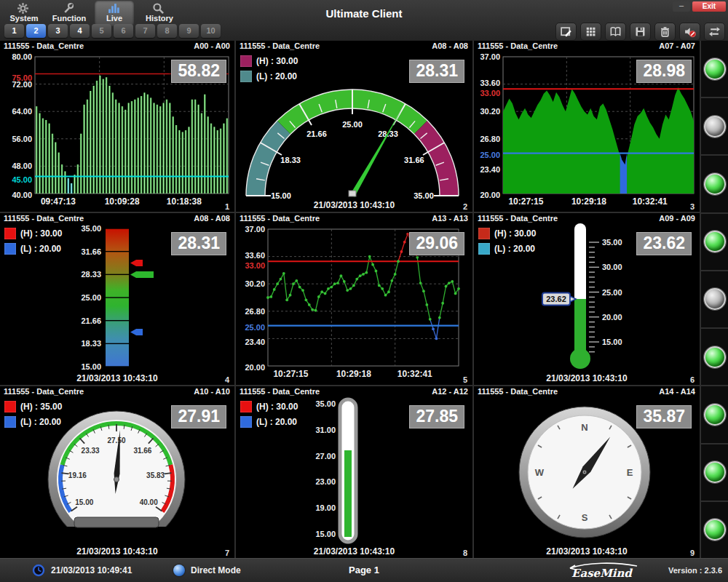  Describe the element at coordinates (616, 32) in the screenshot. I see `log-book-button` at that location.